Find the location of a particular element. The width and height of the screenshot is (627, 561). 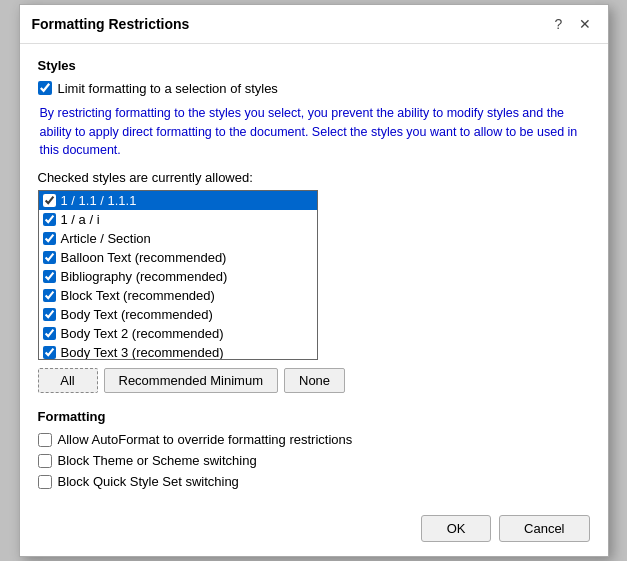

dialog-title: Formatting Restrictions is located at coordinates (111, 24).